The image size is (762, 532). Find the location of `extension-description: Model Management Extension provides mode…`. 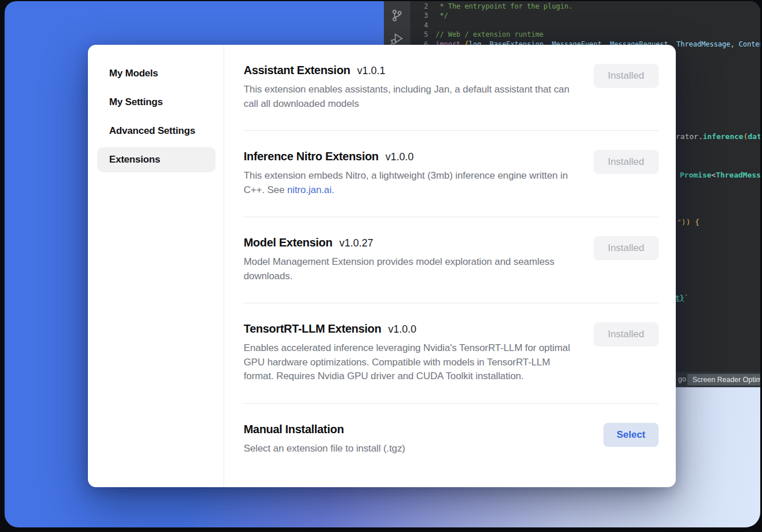

extension-description: Model Management Extension provides mode… is located at coordinates (410, 269).